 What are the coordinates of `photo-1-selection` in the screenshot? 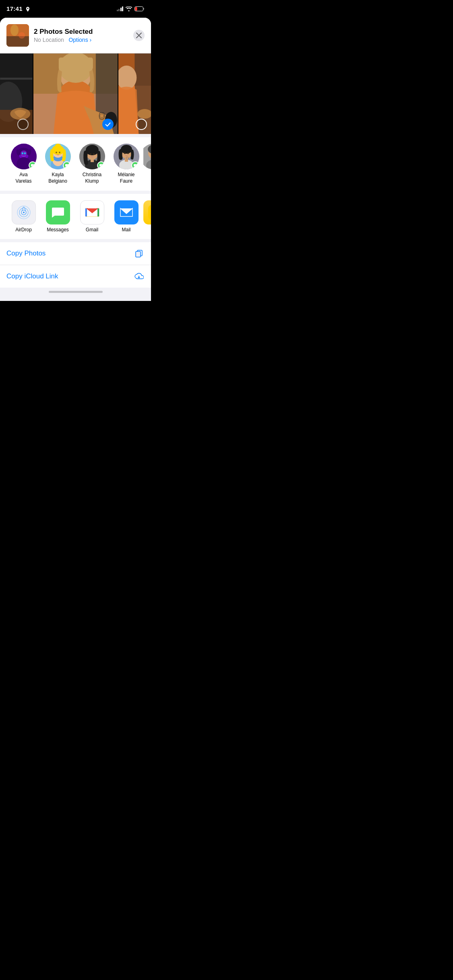 It's located at (23, 124).